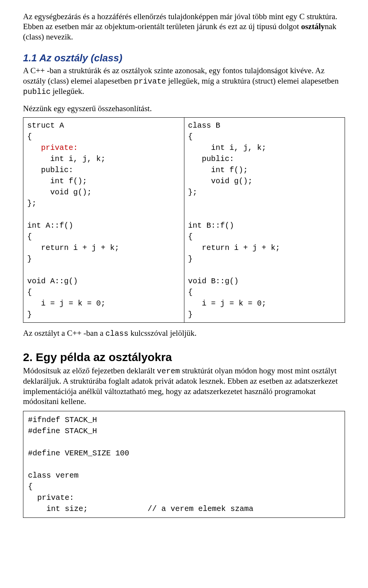 The width and height of the screenshot is (368, 588). I want to click on code-struct-a: struct A { private: int i, j, k; public:…, so click(104, 220).